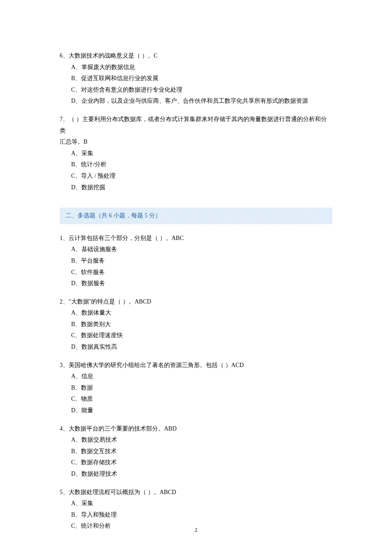  I want to click on options-list: A、采集 B、统计/分析 C、导入 / 预处理 D、数据挖掘, so click(196, 171).